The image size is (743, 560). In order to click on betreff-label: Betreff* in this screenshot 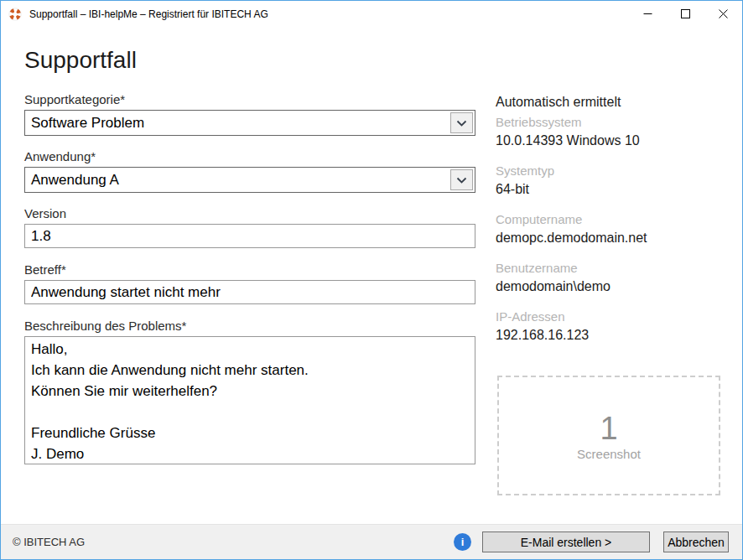, I will do `click(250, 270)`.